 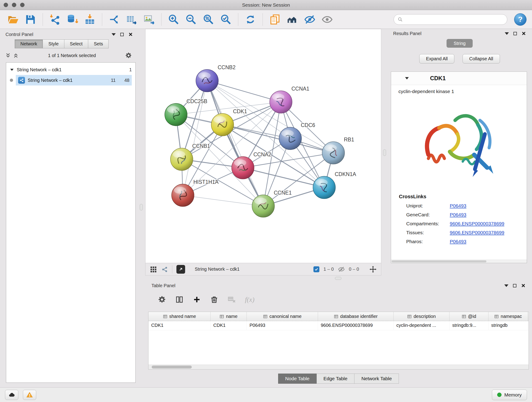 What do you see at coordinates (282, 317) in the screenshot?
I see `column-header-canonical-name: canonical name` at bounding box center [282, 317].